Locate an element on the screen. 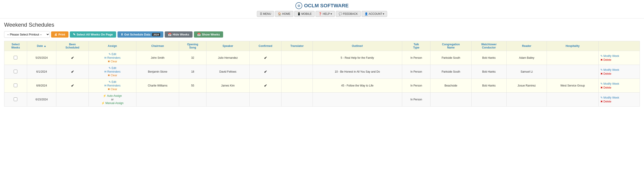  row4-modify-link: ✎ Modify Week is located at coordinates (610, 98).